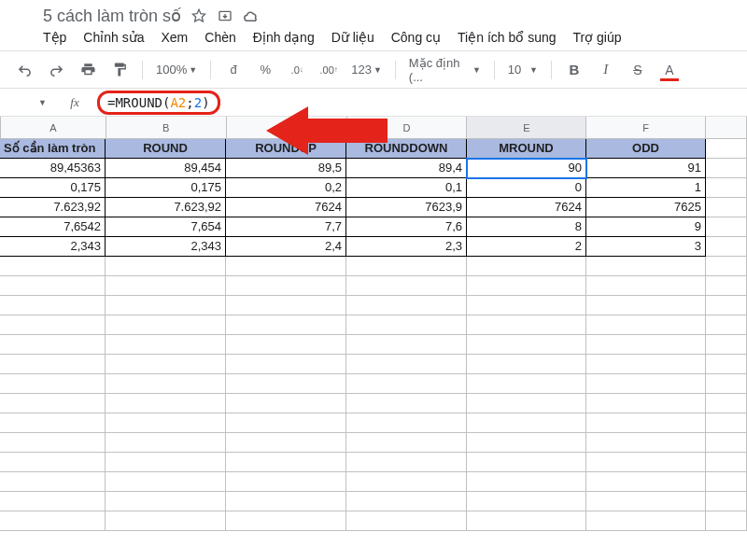  What do you see at coordinates (407, 246) in the screenshot?
I see `cell: 2,3` at bounding box center [407, 246].